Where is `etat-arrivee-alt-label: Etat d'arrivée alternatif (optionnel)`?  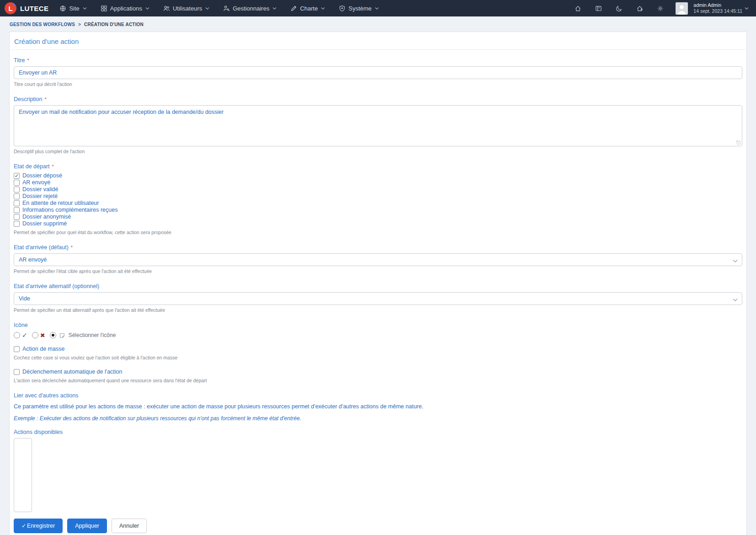 etat-arrivee-alt-label: Etat d'arrivée alternatif (optionnel) is located at coordinates (57, 286).